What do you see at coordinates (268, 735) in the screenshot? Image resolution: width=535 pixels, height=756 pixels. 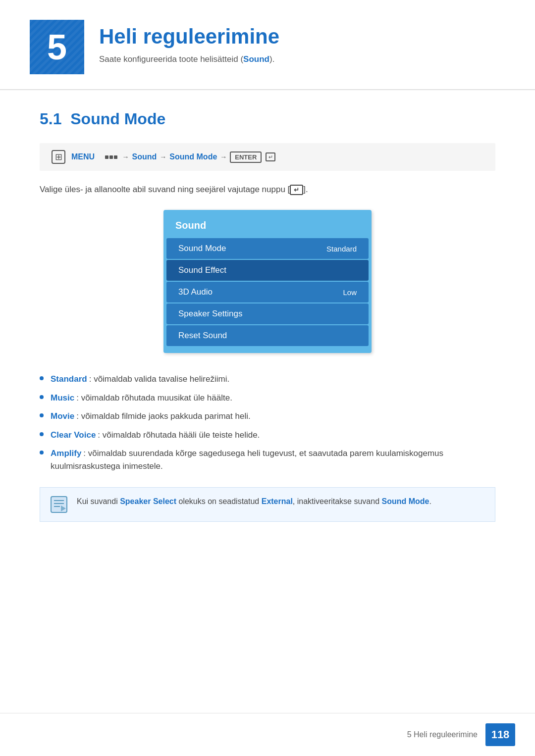 I see `page-footer: 5 Heli reguleerimine 118` at bounding box center [268, 735].